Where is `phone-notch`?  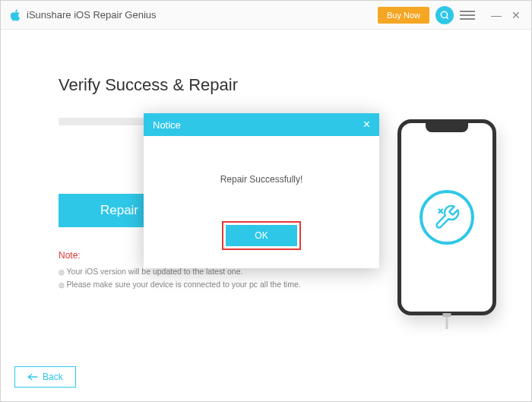
phone-notch is located at coordinates (447, 128).